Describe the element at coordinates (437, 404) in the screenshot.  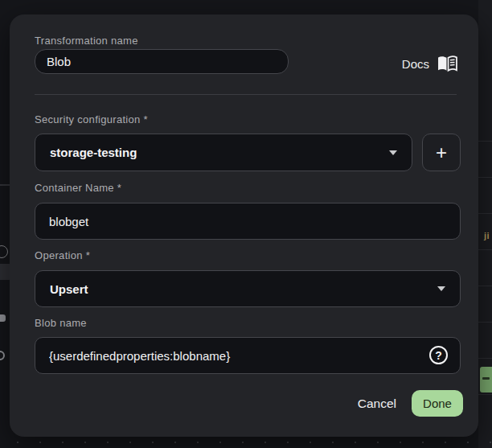
I see `done-button: Done` at that location.